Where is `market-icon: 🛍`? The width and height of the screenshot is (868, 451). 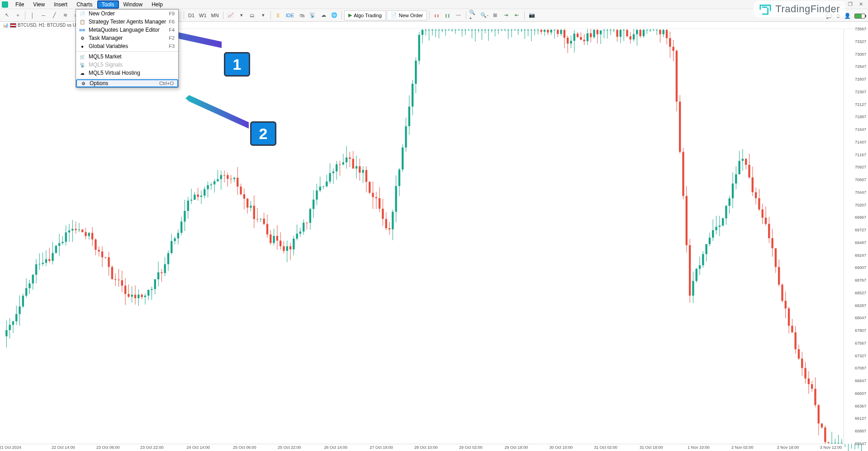
market-icon: 🛍 is located at coordinates (302, 15).